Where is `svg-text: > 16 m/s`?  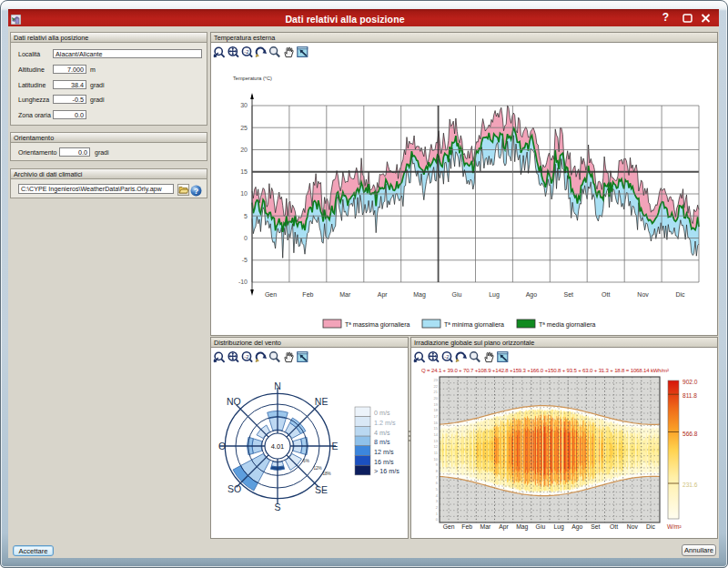
svg-text: > 16 m/s is located at coordinates (387, 472).